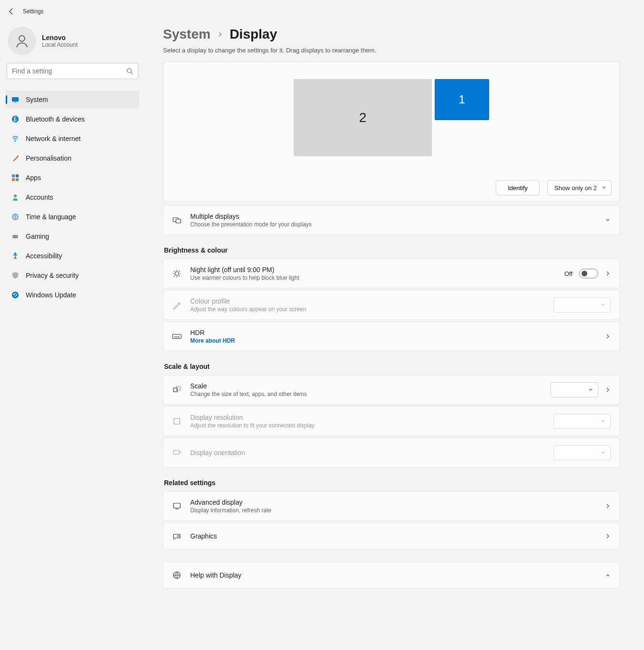  Describe the element at coordinates (393, 341) in the screenshot. I see `hdr-more-link: More about HDR` at that location.